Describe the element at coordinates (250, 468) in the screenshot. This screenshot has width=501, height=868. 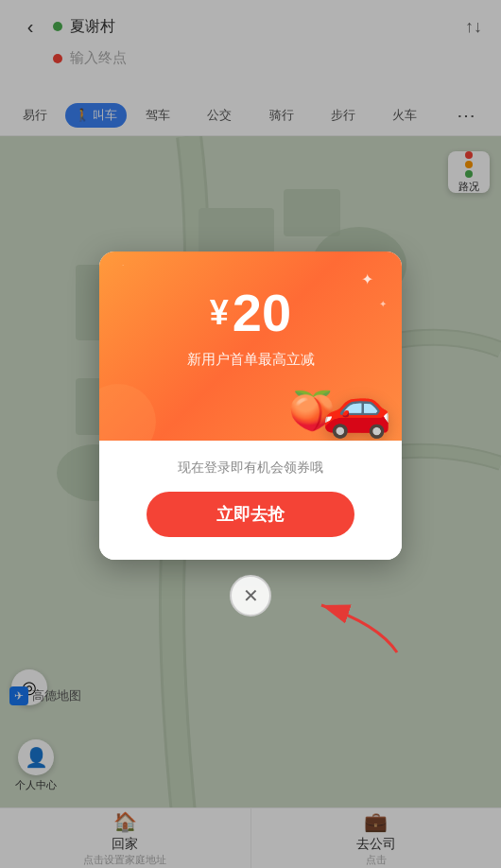
I see `modal-description: 现在登录即有机会领券哦` at that location.